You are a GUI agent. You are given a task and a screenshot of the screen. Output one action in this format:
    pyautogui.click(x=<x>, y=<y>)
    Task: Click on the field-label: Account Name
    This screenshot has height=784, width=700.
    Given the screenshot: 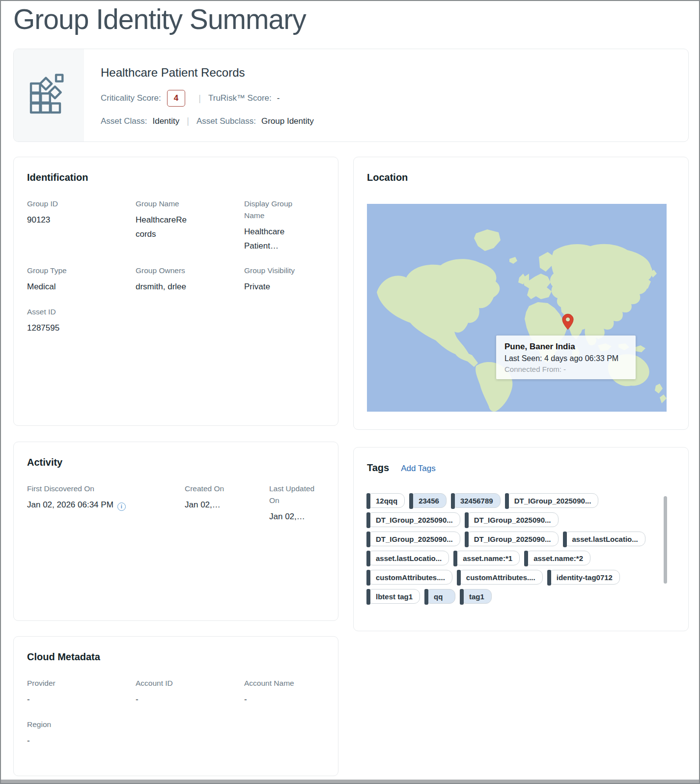 What is the action you would take?
    pyautogui.click(x=277, y=683)
    